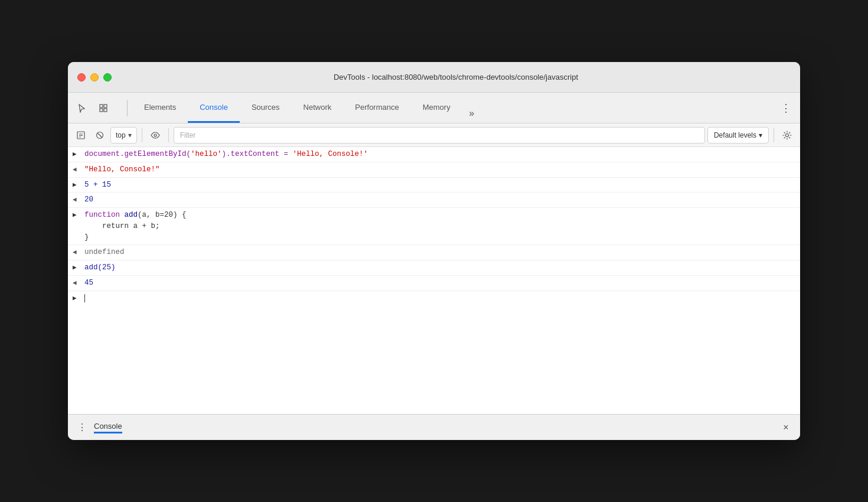  Describe the element at coordinates (105, 252) in the screenshot. I see `code-span: undefined` at that location.